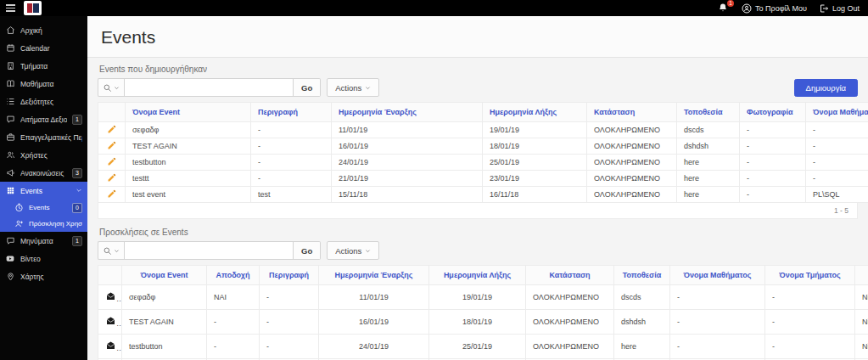 This screenshot has height=360, width=868. What do you see at coordinates (484, 297) in the screenshot?
I see `table-row: σεφαδφΝΑΙ-11/01/1919/01/19ΟΛΟΚΛΗΡΩΜΕΝΟds…` at bounding box center [484, 297].